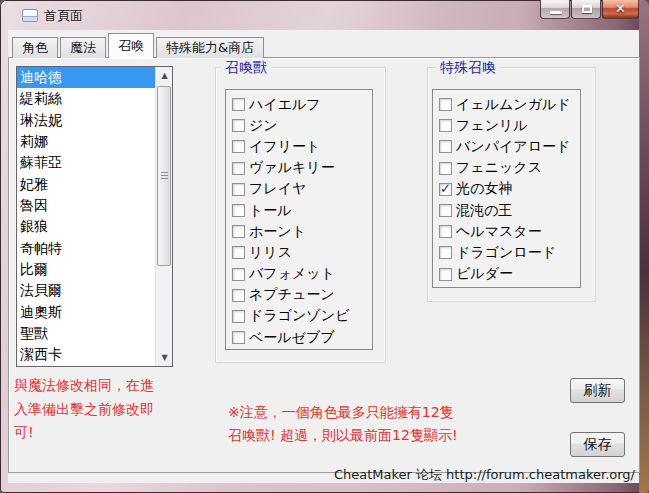  What do you see at coordinates (35, 48) in the screenshot?
I see `tab-1: 角色` at bounding box center [35, 48].